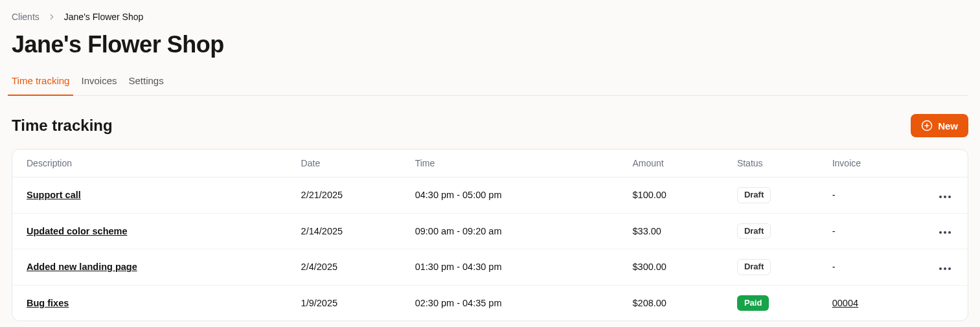 Image resolution: width=980 pixels, height=327 pixels. Describe the element at coordinates (871, 163) in the screenshot. I see `column-header-invoice: Invoice` at that location.